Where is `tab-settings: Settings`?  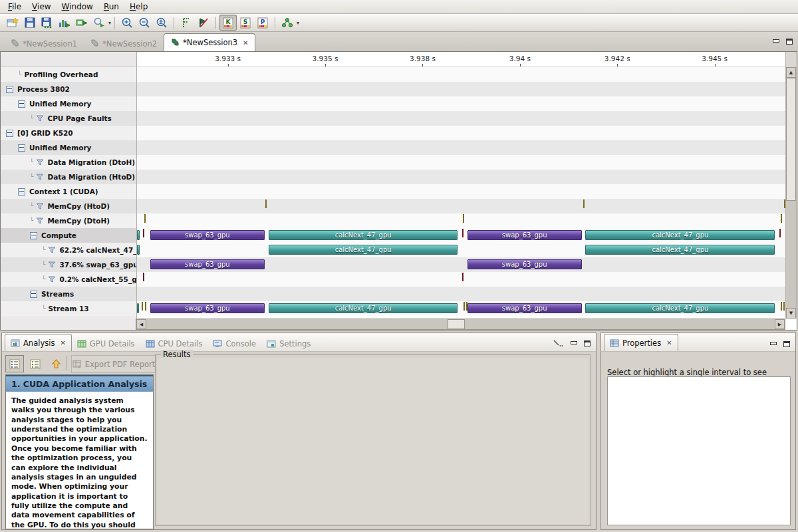
tab-settings: Settings is located at coordinates (289, 344).